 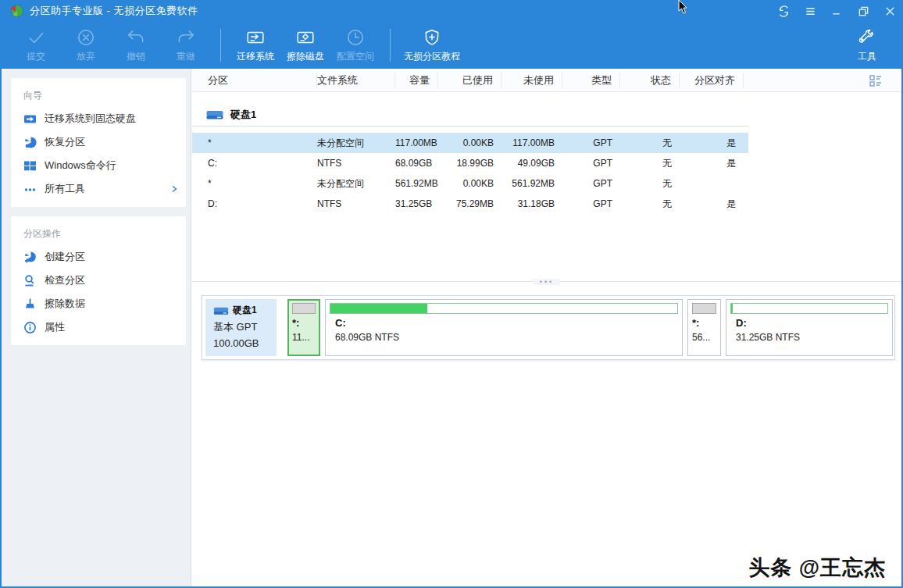 I want to click on ellipsis-icon, so click(x=30, y=189).